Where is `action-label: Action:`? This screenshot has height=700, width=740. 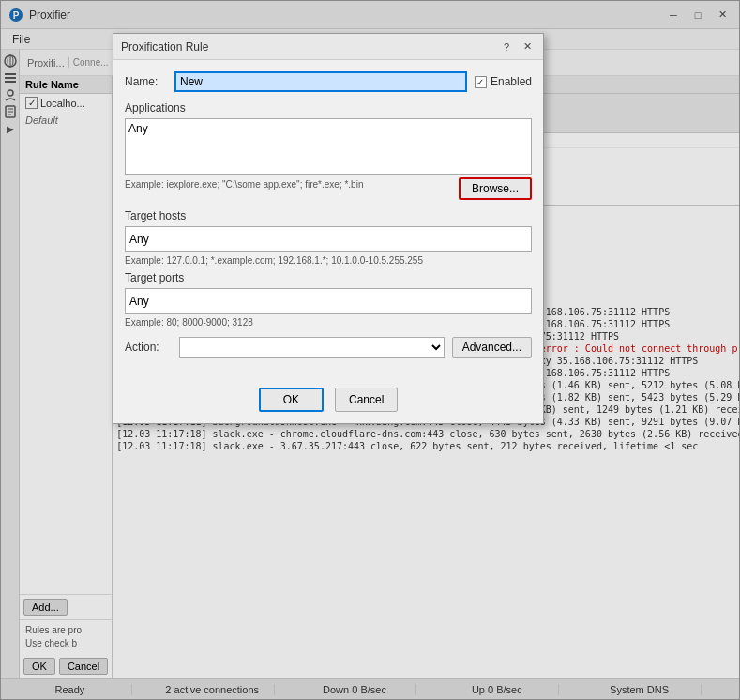 action-label: Action: is located at coordinates (148, 347).